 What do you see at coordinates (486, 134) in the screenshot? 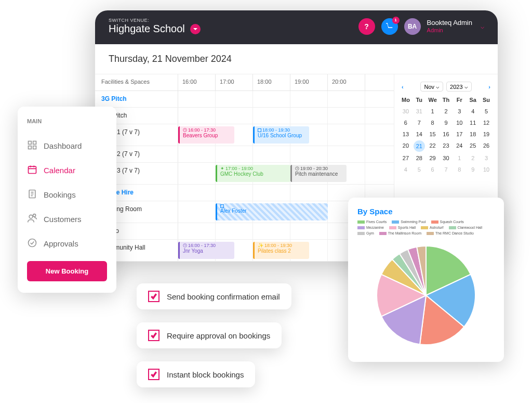
I see `calendar-day: 19` at bounding box center [486, 134].